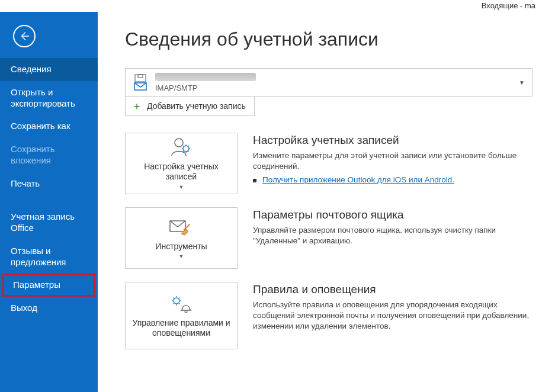 The image size is (539, 392). Describe the element at coordinates (358, 180) in the screenshot. I see `outlook-mobile-link: Получить приложение Outlook для iOS или …` at that location.